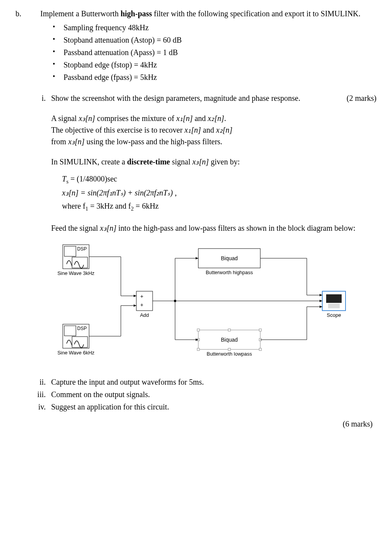 The width and height of the screenshot is (392, 546). Describe the element at coordinates (334, 315) in the screenshot. I see `scope-label: Scope` at that location.